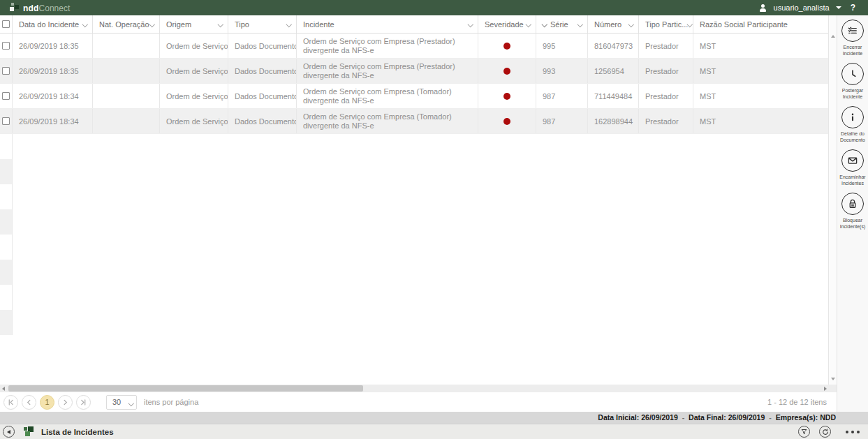  I want to click on select-all-checkbox, so click(6, 24).